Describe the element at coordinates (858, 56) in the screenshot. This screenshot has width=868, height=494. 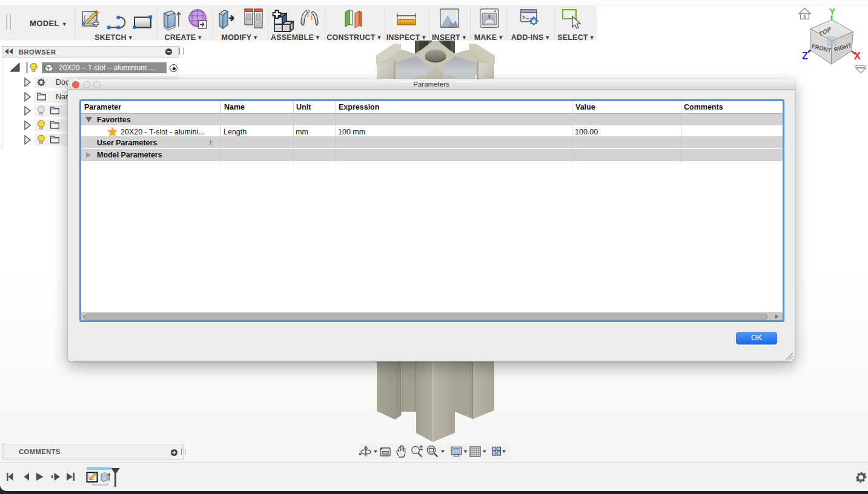
I see `svg-text: X` at that location.